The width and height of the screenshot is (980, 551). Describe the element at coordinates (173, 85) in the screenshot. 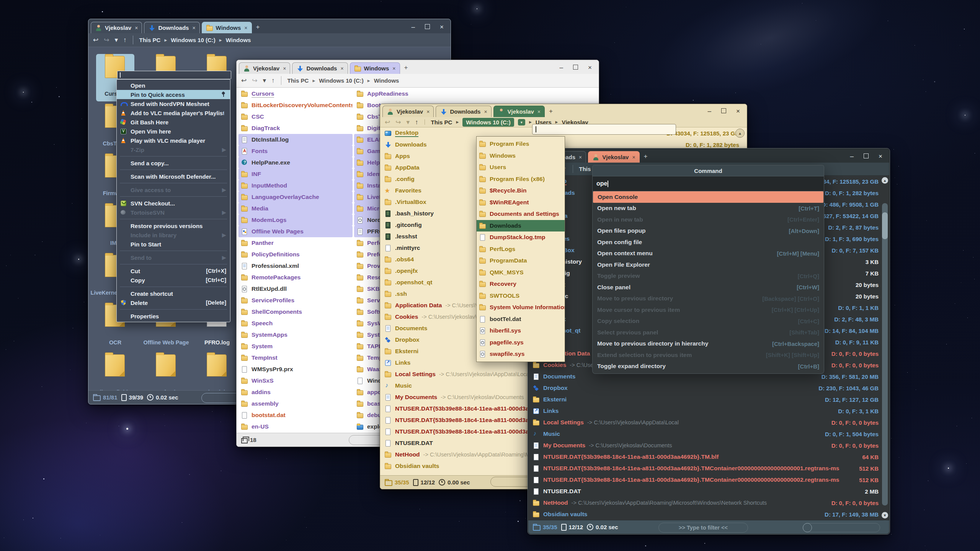

I see `context-menu-item: Open` at that location.